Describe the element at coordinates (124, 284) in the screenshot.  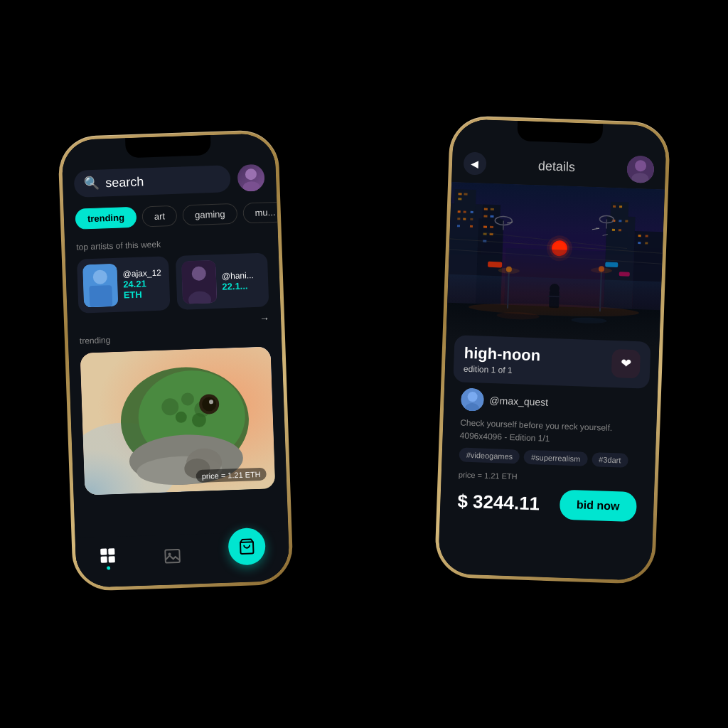
I see `artist-card-1: @ajax_12 24.21 ETH` at that location.